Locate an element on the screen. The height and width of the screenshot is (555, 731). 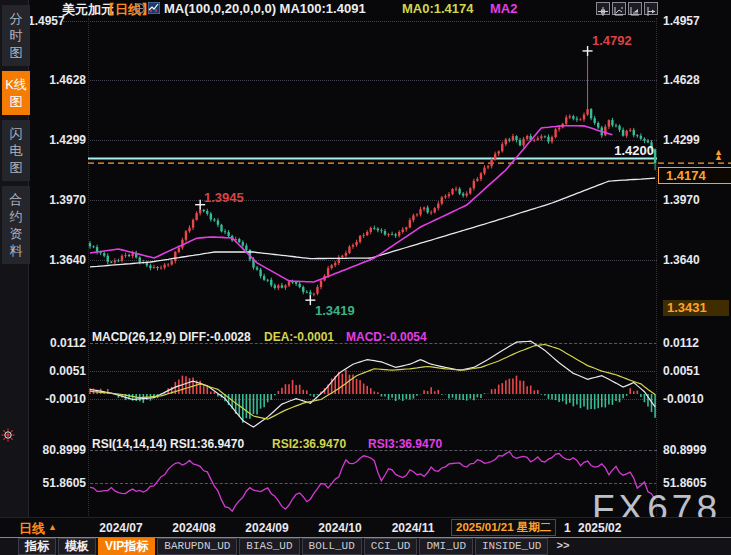
high-annotation: 1.4792 is located at coordinates (612, 40).